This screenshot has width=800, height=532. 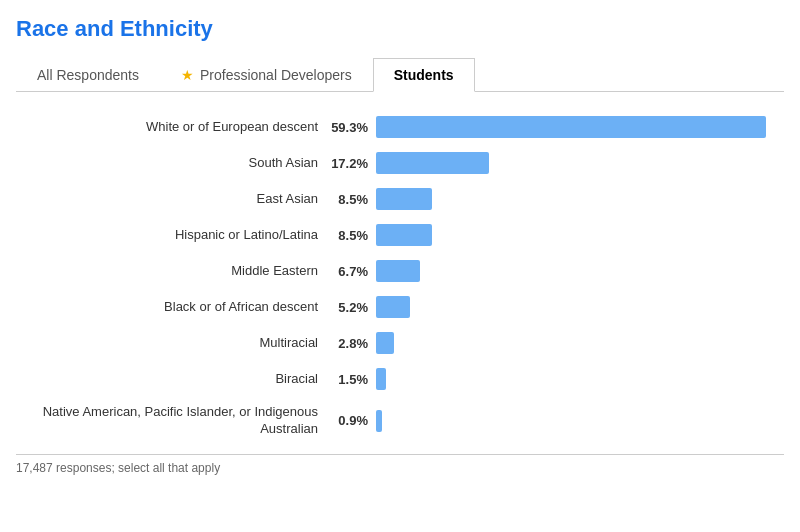 I want to click on row-label: South Asian, so click(x=171, y=164).